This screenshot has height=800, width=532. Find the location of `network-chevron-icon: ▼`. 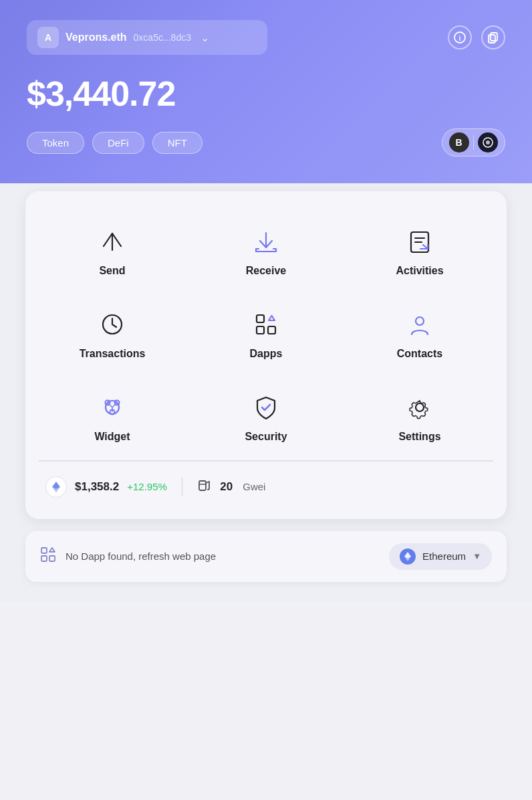

network-chevron-icon: ▼ is located at coordinates (477, 557).